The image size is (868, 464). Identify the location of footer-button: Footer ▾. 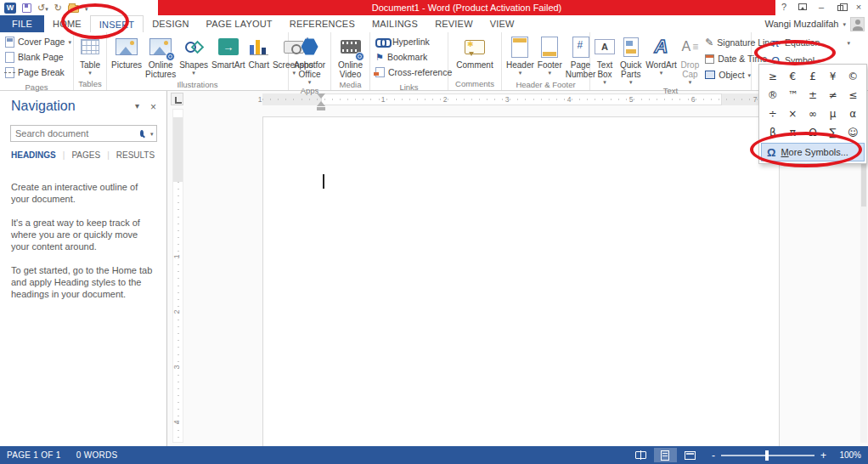
(550, 56).